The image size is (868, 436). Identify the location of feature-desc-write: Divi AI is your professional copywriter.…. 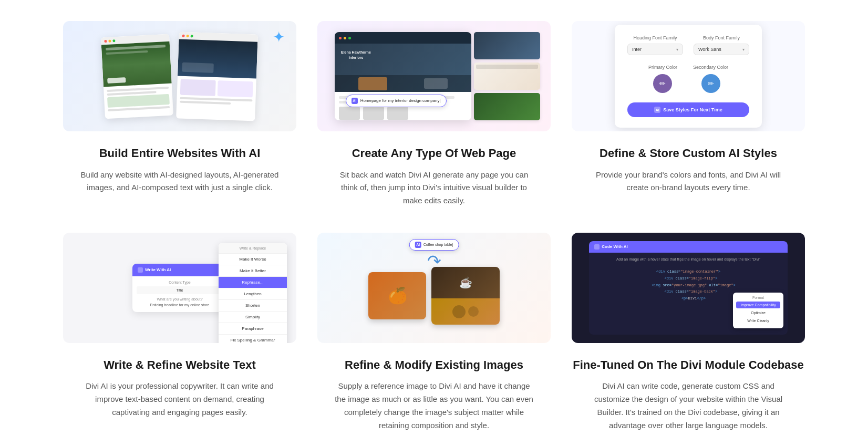
(180, 399).